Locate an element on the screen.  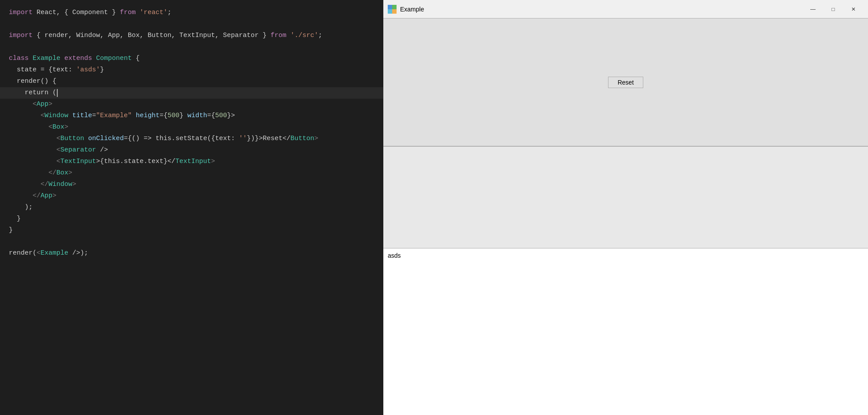
code-line: import React, { Component } from 'react'… is located at coordinates (192, 13).